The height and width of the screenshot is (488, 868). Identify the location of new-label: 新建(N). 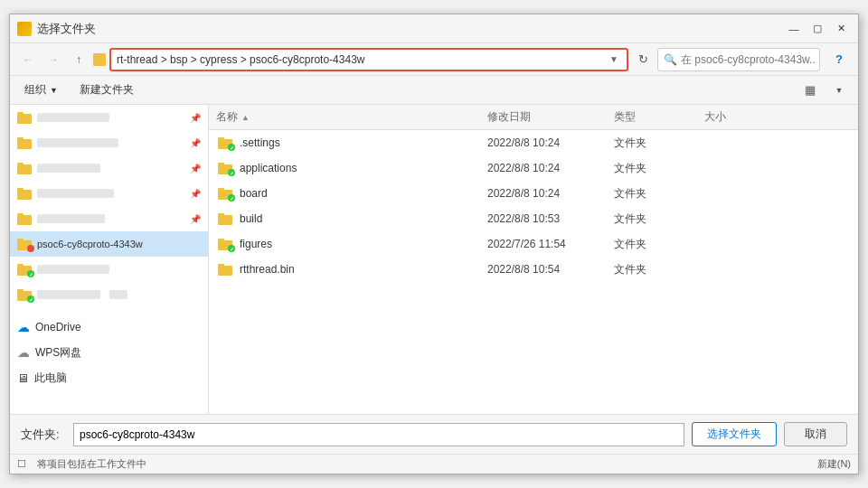
(834, 465).